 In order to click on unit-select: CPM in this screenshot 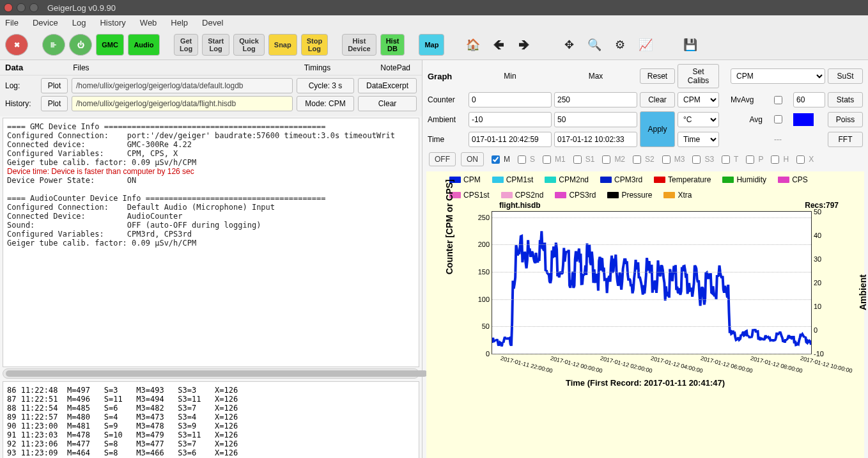, I will do `click(778, 76)`.